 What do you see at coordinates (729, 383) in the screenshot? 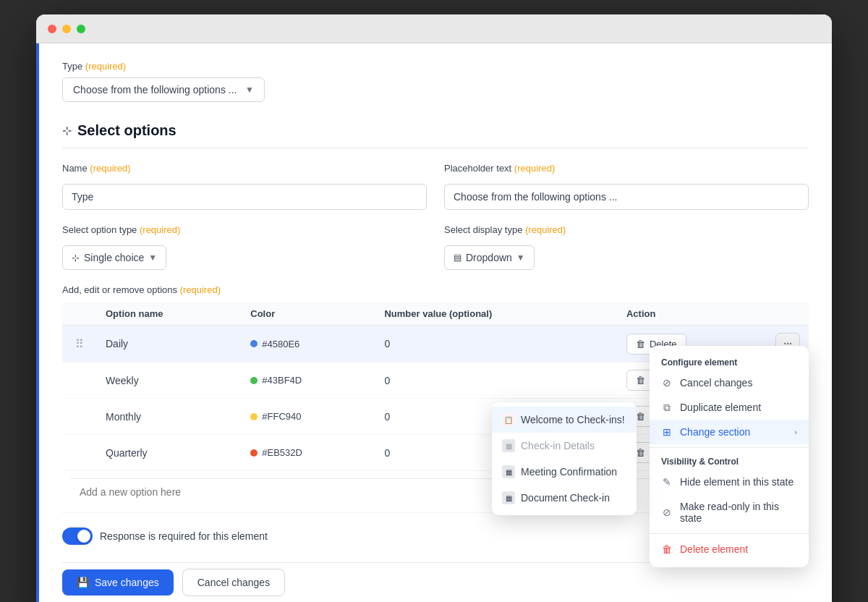
I see `menu-item-cancel-changes: ⊘ Cancel changes` at bounding box center [729, 383].